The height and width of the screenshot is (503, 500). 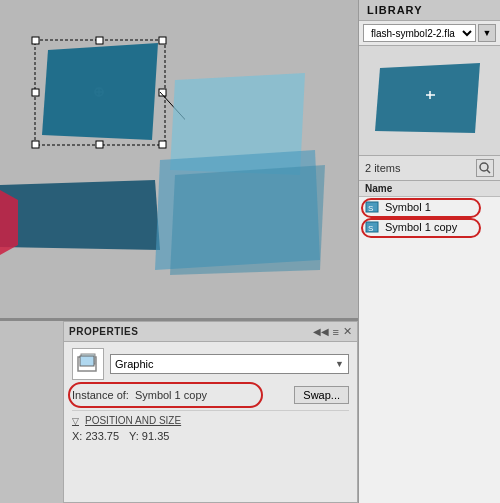 I want to click on position-title-text: POSITION AND SIZE, so click(x=133, y=420).